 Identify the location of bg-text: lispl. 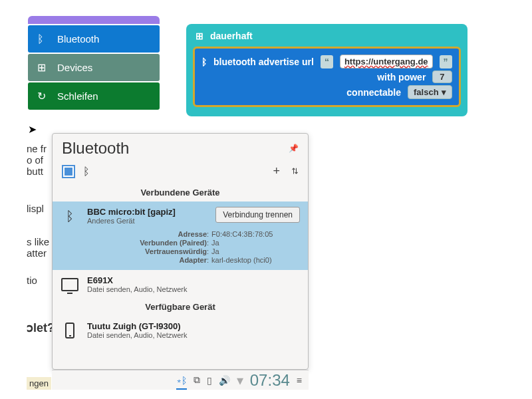
(35, 209).